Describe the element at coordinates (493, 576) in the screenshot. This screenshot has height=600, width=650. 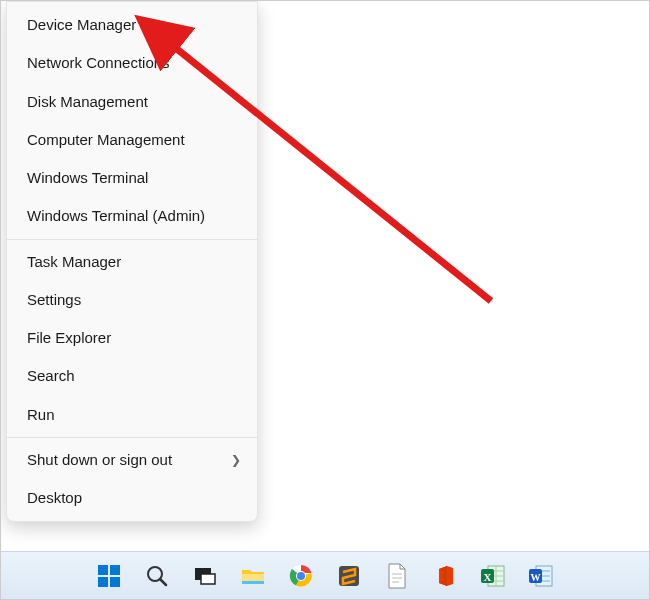
I see `taskbar-excel: X` at that location.